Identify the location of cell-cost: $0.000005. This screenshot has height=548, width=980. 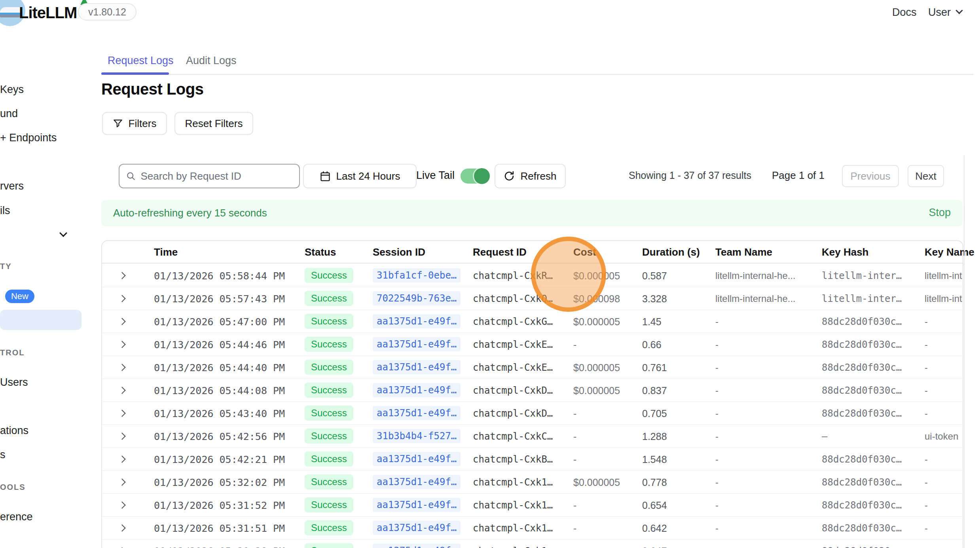
(597, 483).